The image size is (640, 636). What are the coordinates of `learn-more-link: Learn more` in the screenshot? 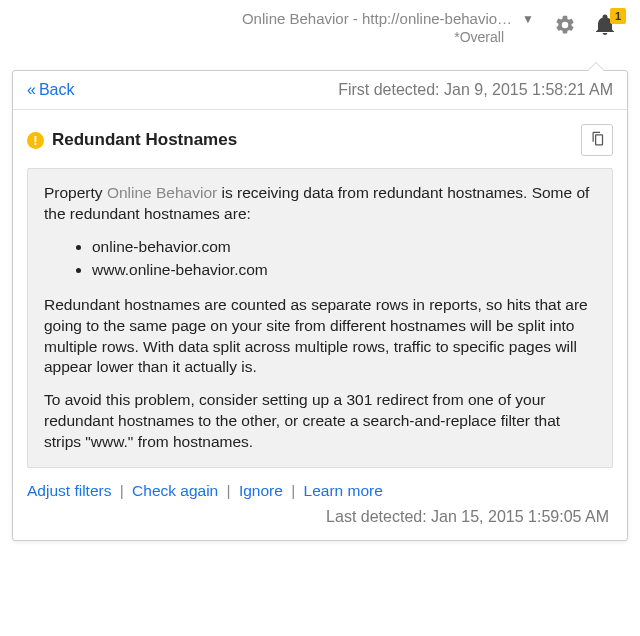 It's located at (344, 490).